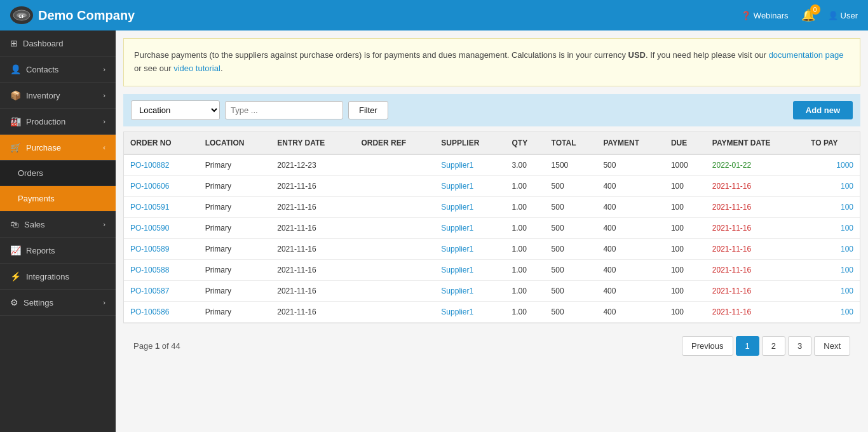 The image size is (868, 432). What do you see at coordinates (150, 270) in the screenshot?
I see `order-link: PO-100588` at bounding box center [150, 270].